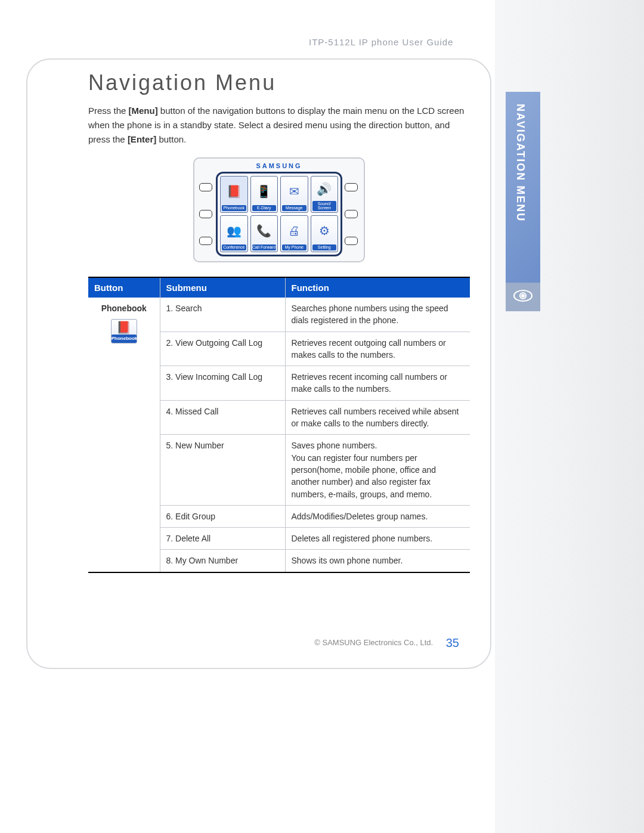 Image resolution: width=644 pixels, height=833 pixels. I want to click on table-header-function: Function, so click(377, 287).